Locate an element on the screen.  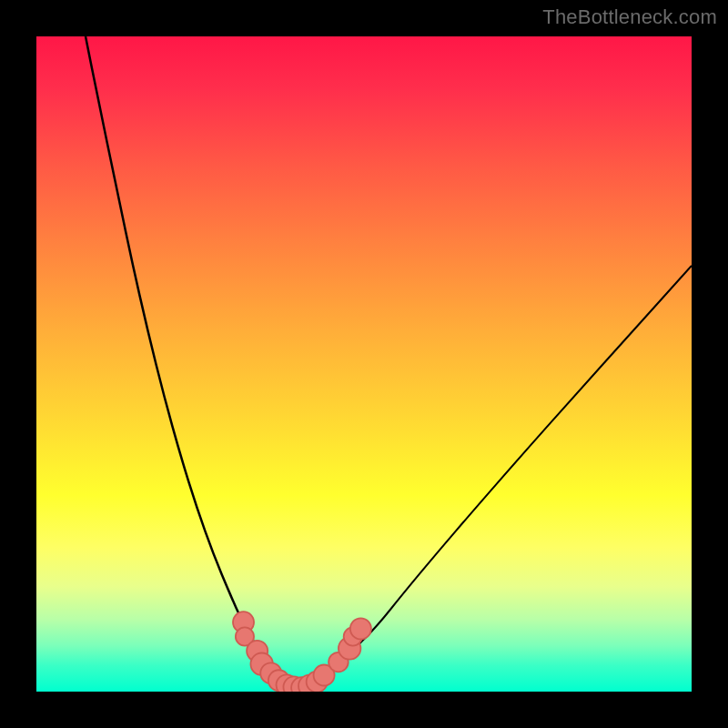
marker-dot is located at coordinates (360, 628).